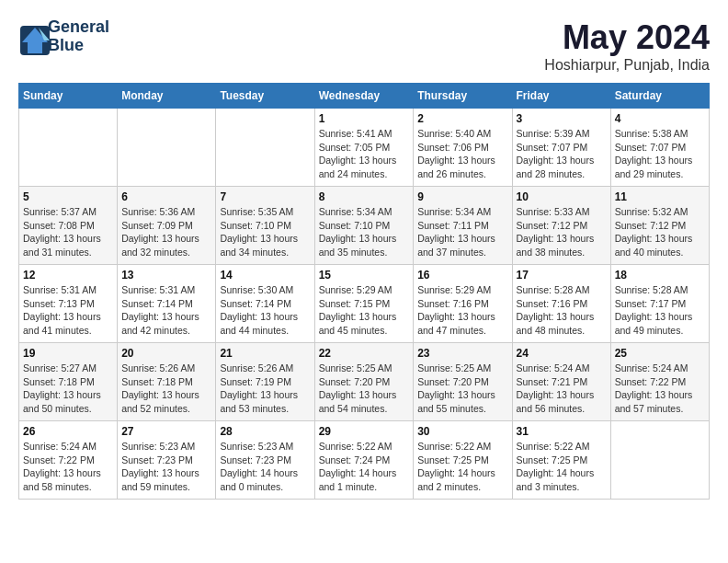 The width and height of the screenshot is (728, 563). What do you see at coordinates (79, 37) in the screenshot?
I see `logo-text: General Blue` at bounding box center [79, 37].